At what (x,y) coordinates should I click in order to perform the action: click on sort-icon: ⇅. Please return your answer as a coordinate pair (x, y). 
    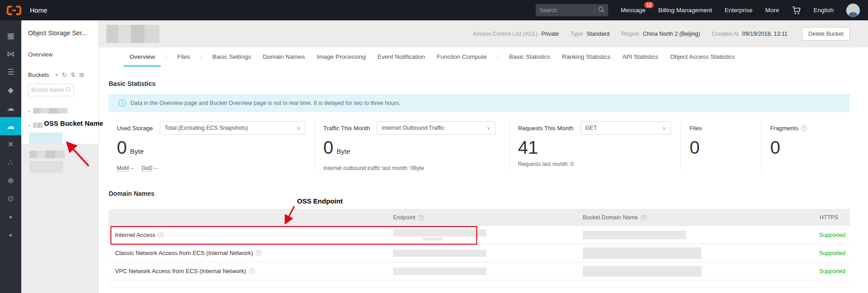
    Looking at the image, I should click on (73, 75).